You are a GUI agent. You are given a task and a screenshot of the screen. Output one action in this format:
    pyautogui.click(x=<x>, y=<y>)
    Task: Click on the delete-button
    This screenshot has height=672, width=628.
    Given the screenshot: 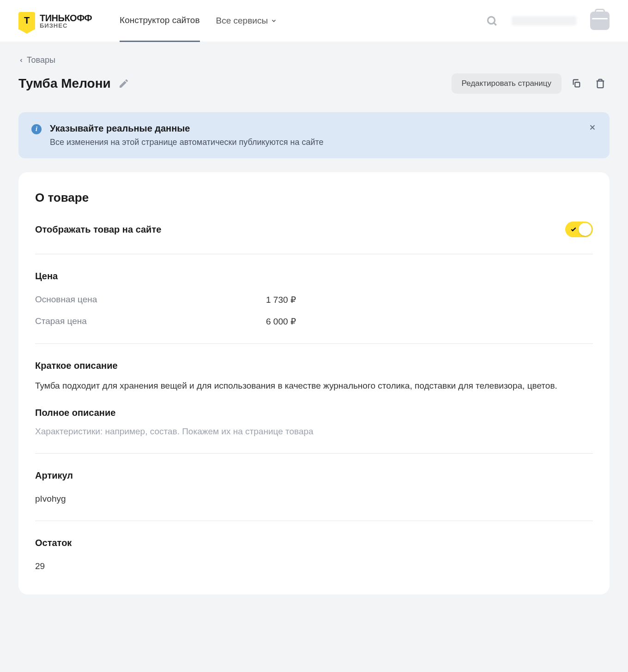 What is the action you would take?
    pyautogui.click(x=600, y=84)
    